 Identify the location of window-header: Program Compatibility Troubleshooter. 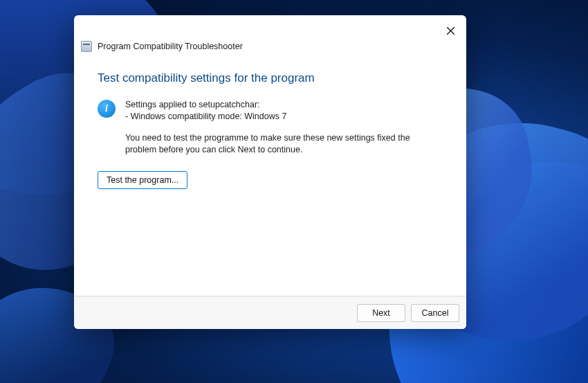
(270, 46).